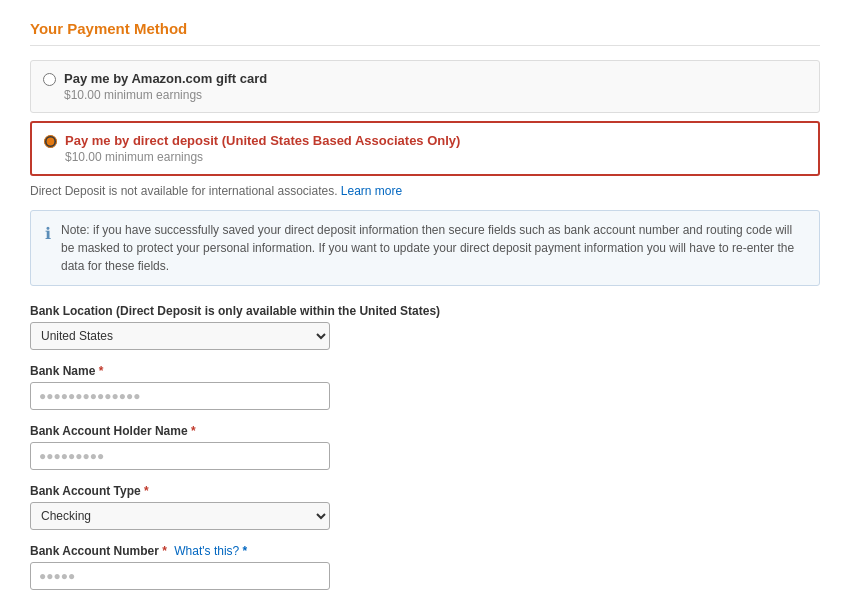 This screenshot has height=600, width=850. What do you see at coordinates (180, 516) in the screenshot?
I see `account-type-select: Checking Savings` at bounding box center [180, 516].